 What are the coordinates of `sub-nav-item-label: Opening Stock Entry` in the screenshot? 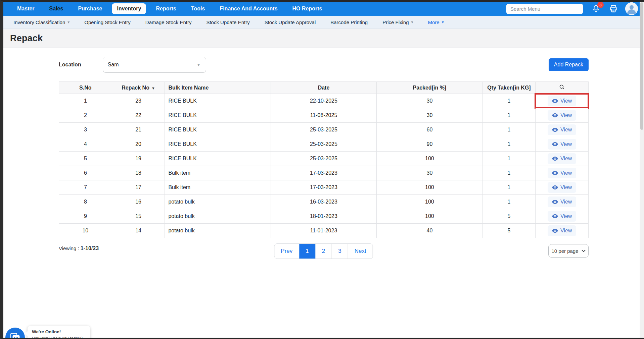 It's located at (107, 22).